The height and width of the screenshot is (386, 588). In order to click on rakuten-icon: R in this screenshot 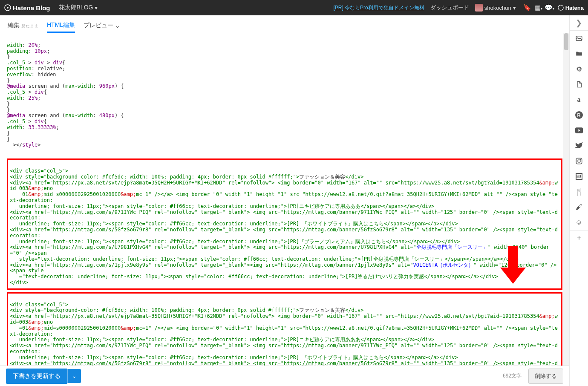, I will do `click(579, 115)`.